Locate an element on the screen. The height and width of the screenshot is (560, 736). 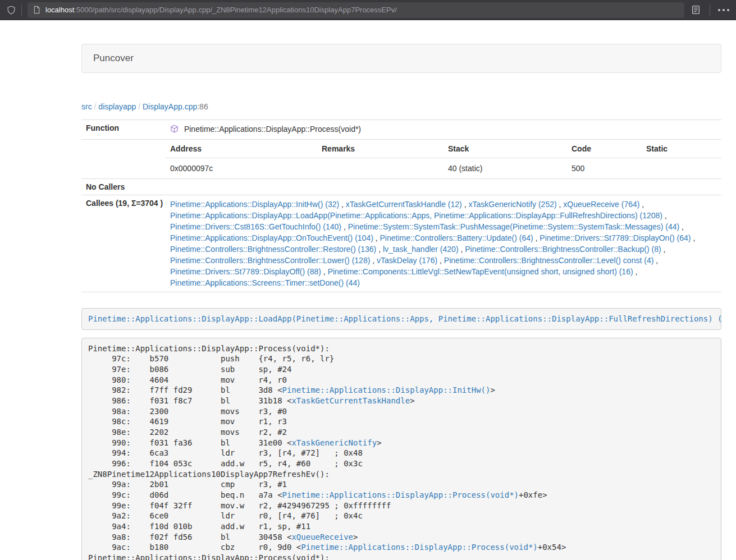
callee-link: Pinetime::Drivers::St7789::DisplayOff() … is located at coordinates (246, 272).